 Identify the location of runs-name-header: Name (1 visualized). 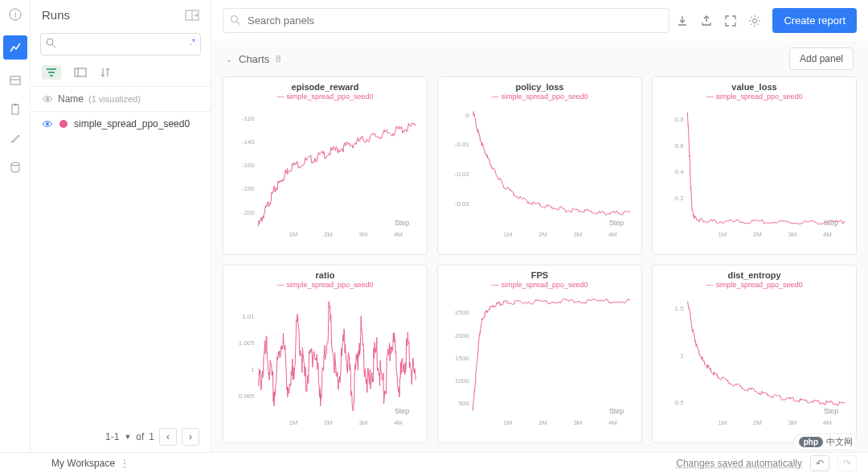
(121, 99).